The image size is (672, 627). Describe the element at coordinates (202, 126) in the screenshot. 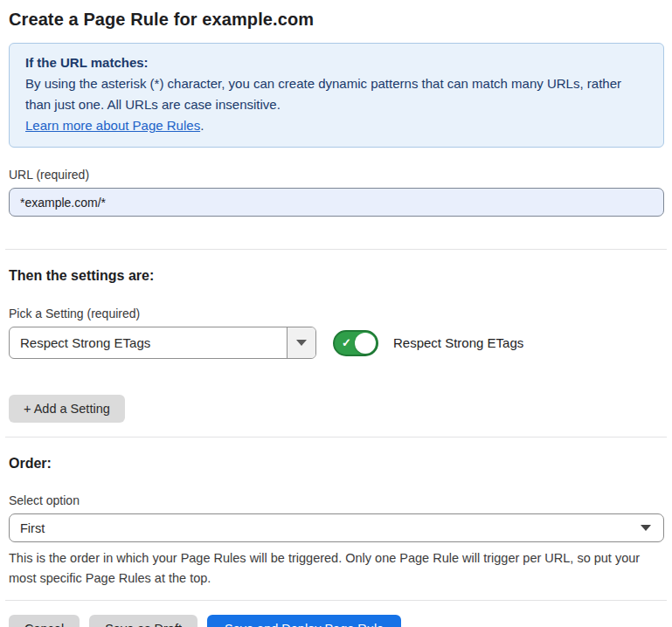

I see `link-suffix: .` at that location.